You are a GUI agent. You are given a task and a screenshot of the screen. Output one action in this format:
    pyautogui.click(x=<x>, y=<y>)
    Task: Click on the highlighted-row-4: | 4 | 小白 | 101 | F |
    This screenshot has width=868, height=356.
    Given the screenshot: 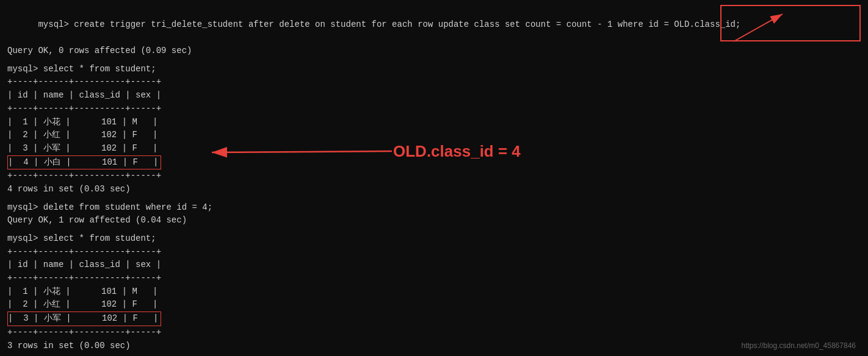 What is the action you would take?
    pyautogui.click(x=84, y=163)
    